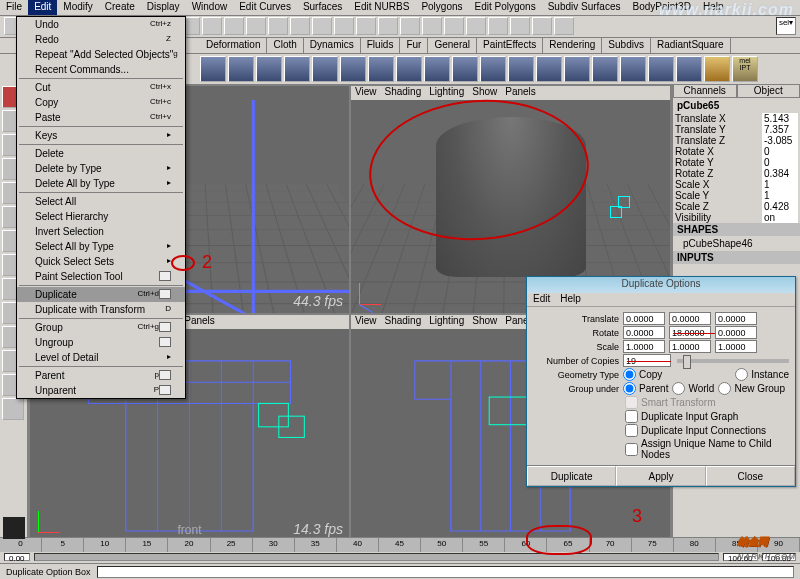 This screenshot has width=800, height=579. What do you see at coordinates (724, 388) in the screenshot?
I see `group-new` at bounding box center [724, 388].